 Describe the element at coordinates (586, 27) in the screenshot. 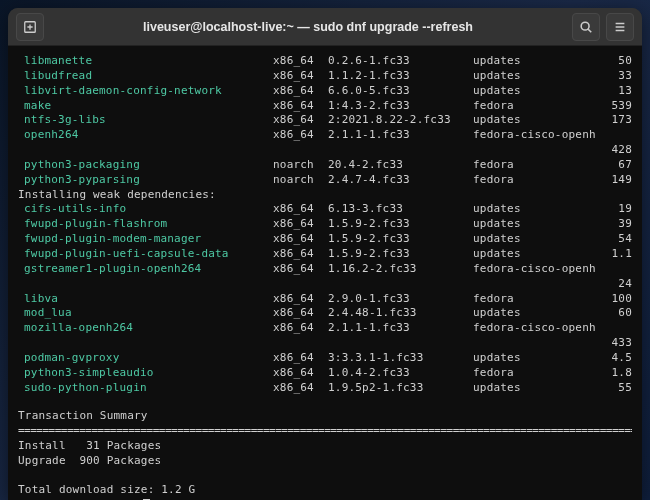

I see `search-icon` at that location.